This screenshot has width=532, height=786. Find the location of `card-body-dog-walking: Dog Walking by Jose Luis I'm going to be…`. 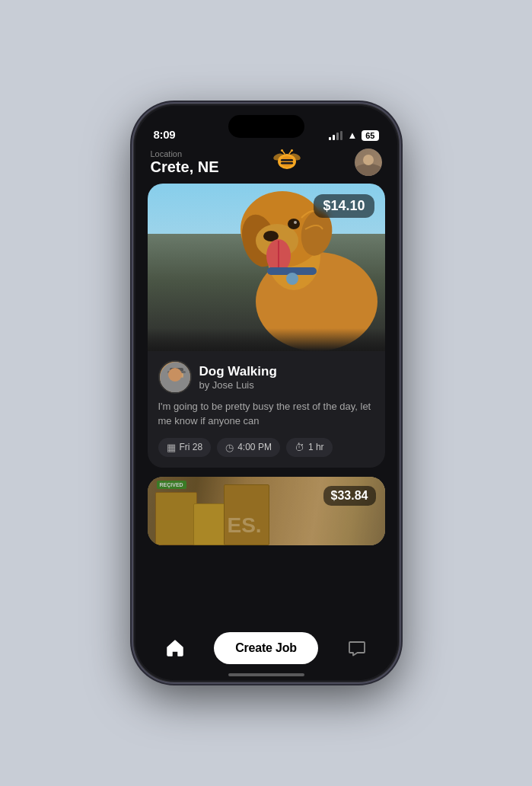

card-body-dog-walking: Dog Walking by Jose Luis I'm going to be… is located at coordinates (266, 410).